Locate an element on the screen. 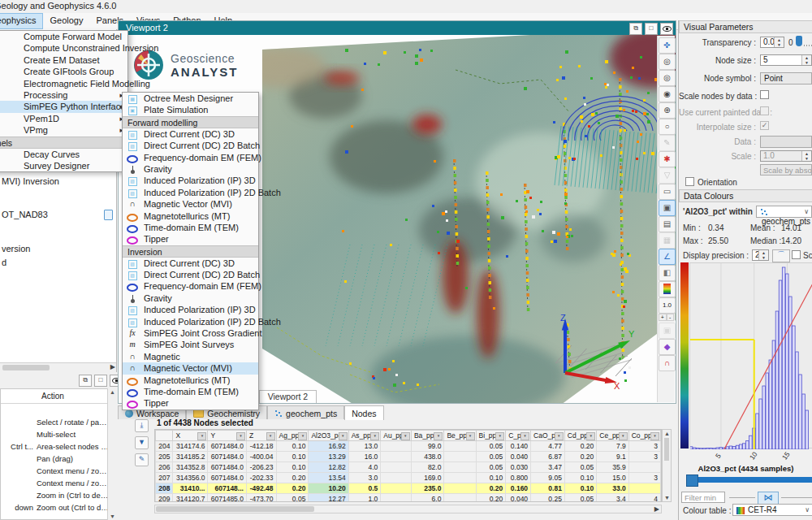 This screenshot has height=520, width=812. menu-item-create-giftools-group: Create GIFtools Group is located at coordinates (63, 72).